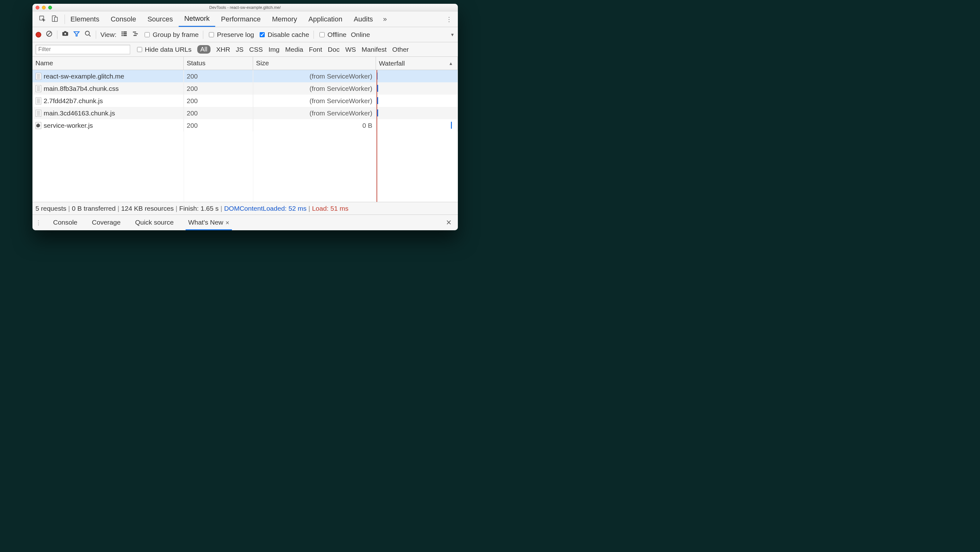 Image resolution: width=980 pixels, height=552 pixels. Describe the element at coordinates (245, 76) in the screenshot. I see `table-row: react-sw-example.glitch.me200(from Servi…` at that location.